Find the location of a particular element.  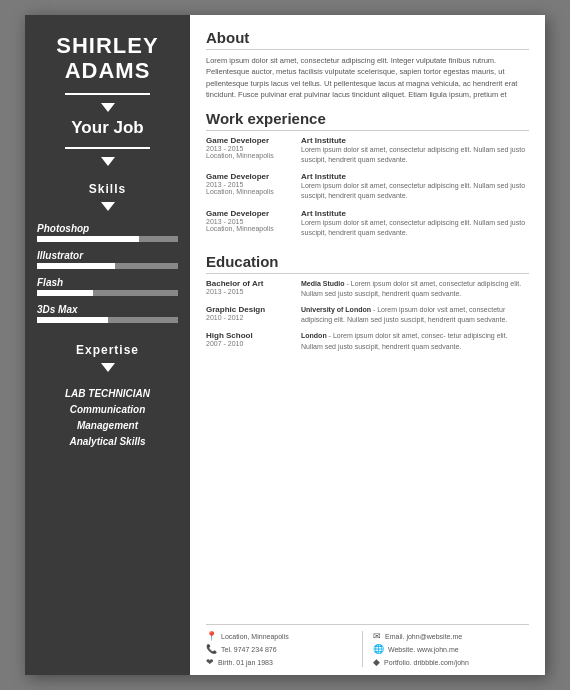

work-heading: Work experience is located at coordinates (368, 120).